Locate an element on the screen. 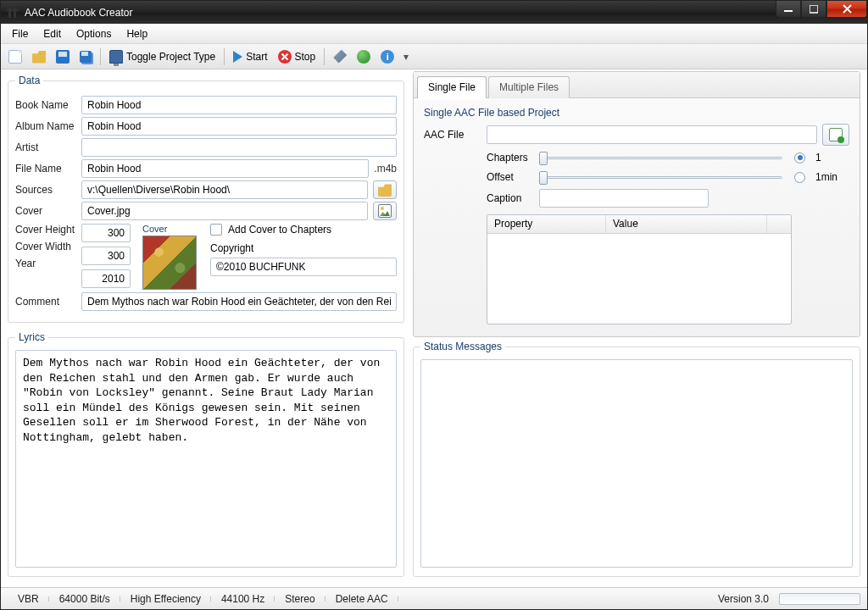  lyrics-group-title: Lyrics is located at coordinates (32, 337).